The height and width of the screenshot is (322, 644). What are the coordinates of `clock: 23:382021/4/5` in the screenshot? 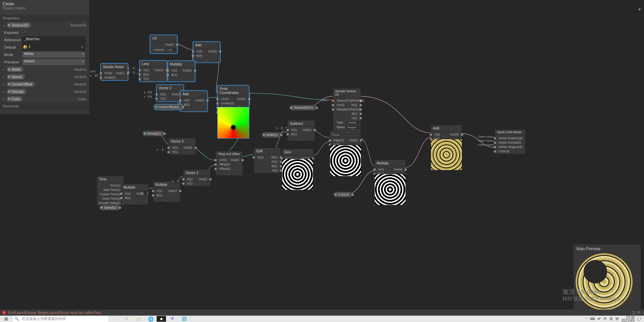 It's located at (628, 319).